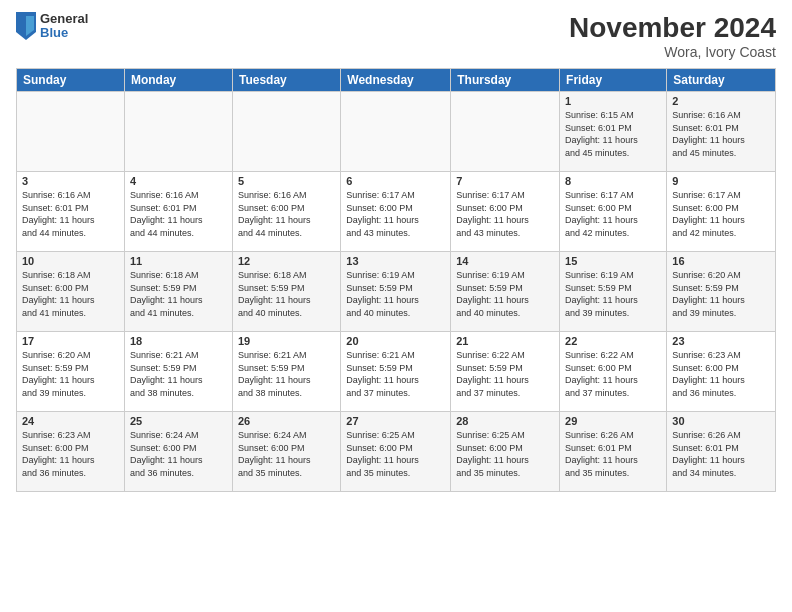  I want to click on table-row: 11Sunrise: 6:18 AM Sunset: 5:59 PM Dayli…, so click(178, 292).